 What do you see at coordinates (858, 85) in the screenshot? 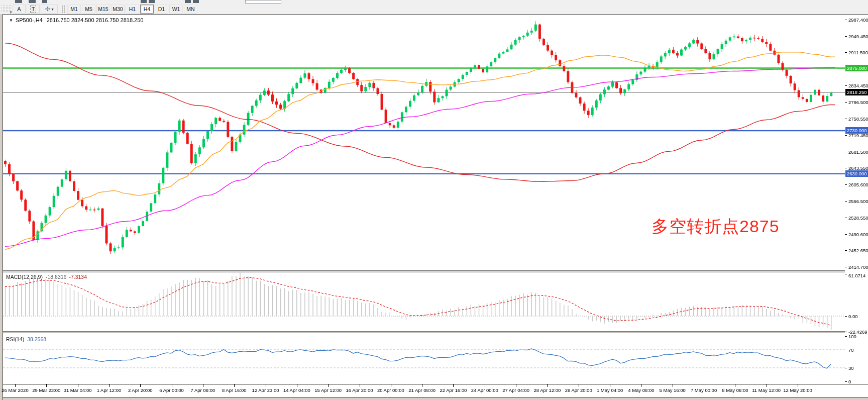
I see `axis-tick-label: 2834.450` at bounding box center [858, 85].